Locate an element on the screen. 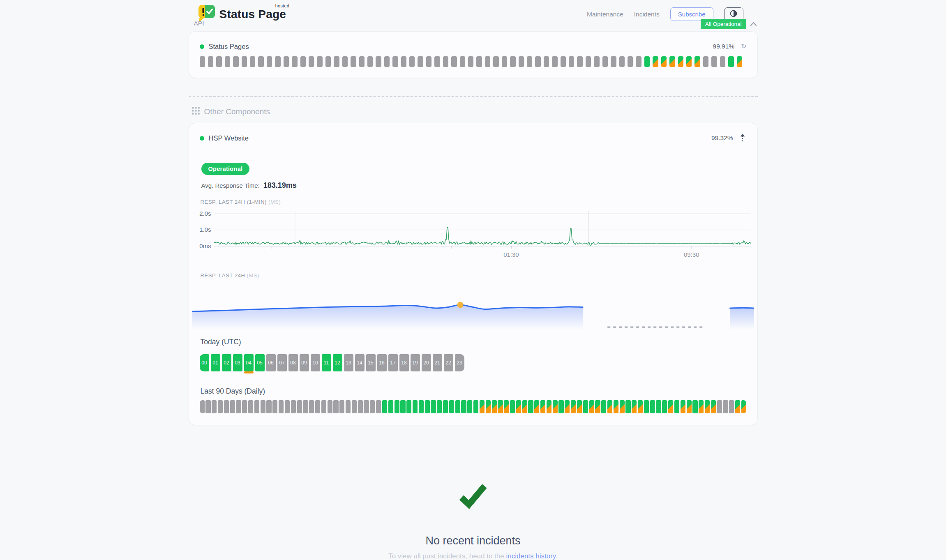 The image size is (946, 560). hour-block-00: 00 is located at coordinates (205, 363).